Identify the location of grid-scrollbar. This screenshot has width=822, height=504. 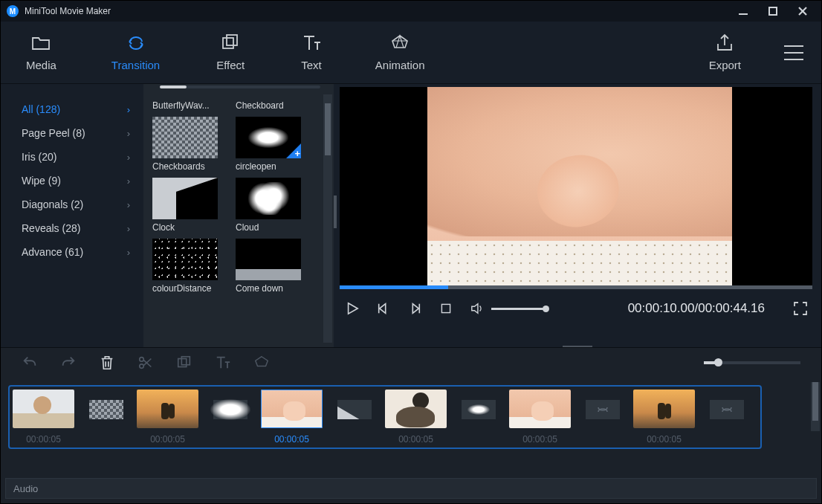
(328, 219).